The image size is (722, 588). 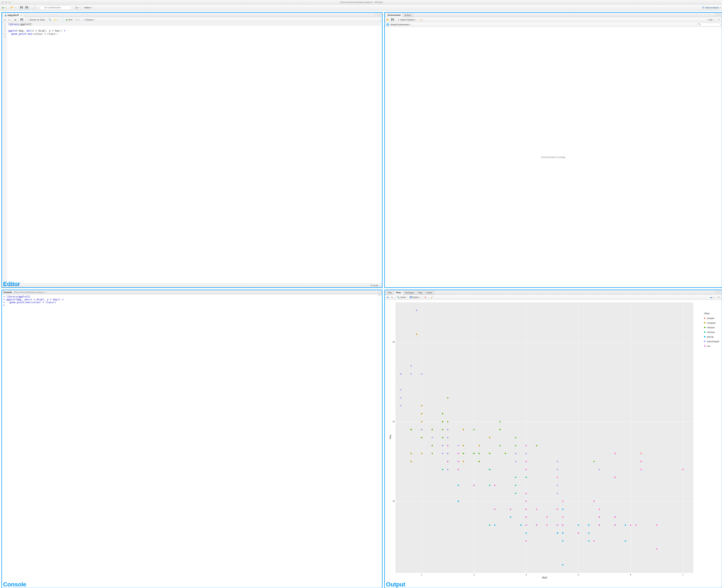 What do you see at coordinates (430, 293) in the screenshot?
I see `tab-viewer: Viewer` at bounding box center [430, 293].